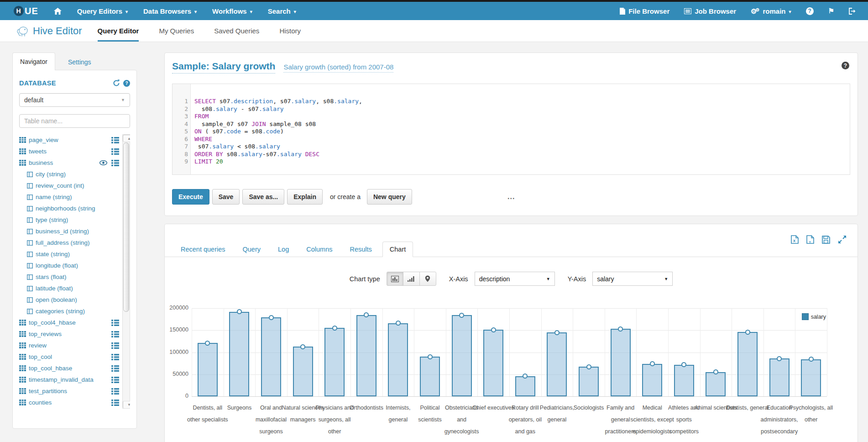 This screenshot has height=442, width=868. I want to click on table-item: tweets, so click(75, 152).